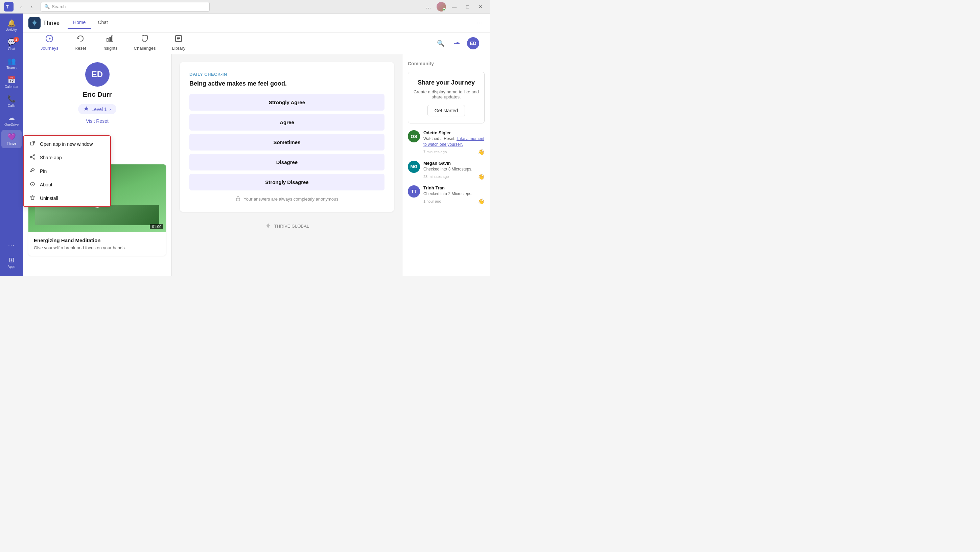 Image resolution: width=980 pixels, height=552 pixels. Describe the element at coordinates (287, 102) in the screenshot. I see `answer-strongly-agree: Strongly Agree` at that location.